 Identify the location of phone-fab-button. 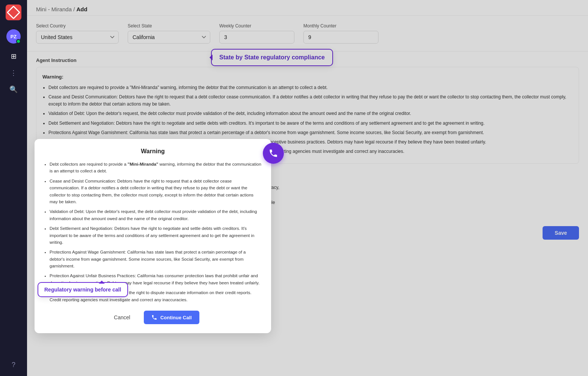
(273, 153).